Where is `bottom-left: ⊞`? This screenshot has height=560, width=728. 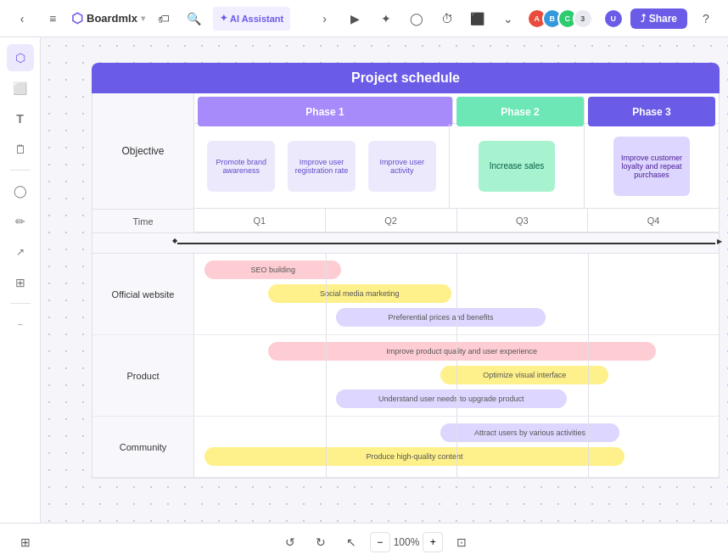
bottom-left: ⊞ is located at coordinates (25, 542).